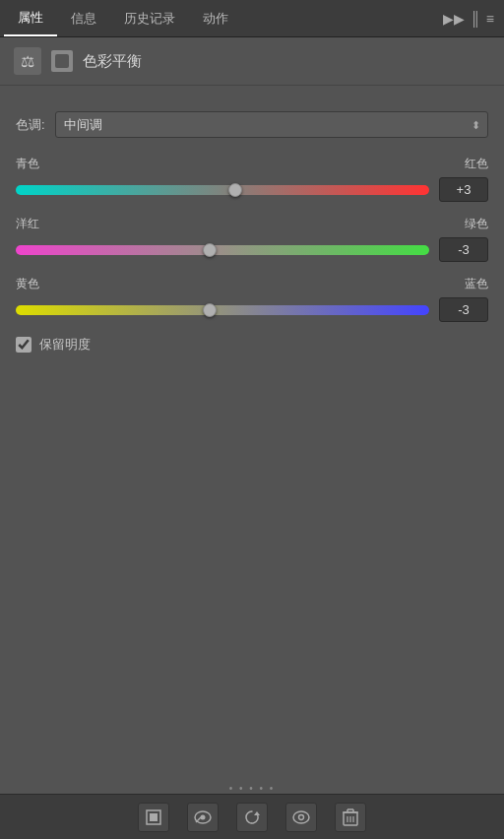 This screenshot has height=839, width=504. I want to click on visibility-button, so click(301, 817).